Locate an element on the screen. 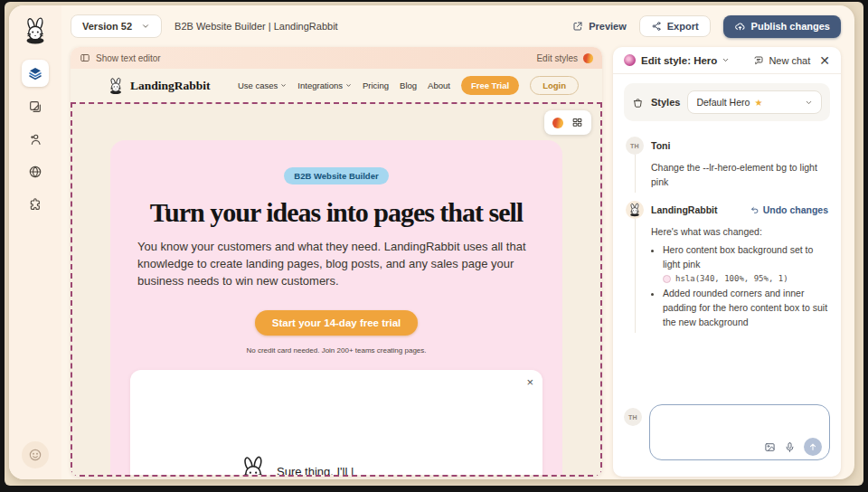 This screenshot has height=492, width=868. microphone-icon is located at coordinates (790, 447).